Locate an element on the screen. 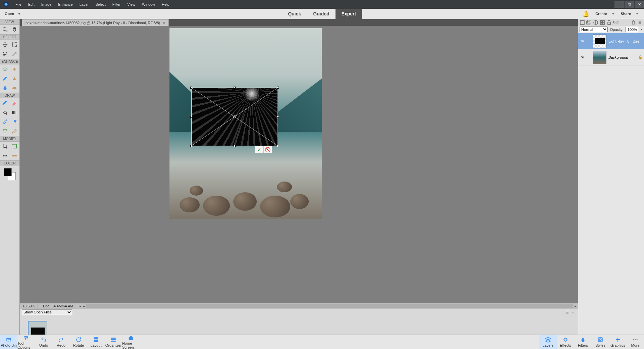  foreground-color-swatch is located at coordinates (8, 172).